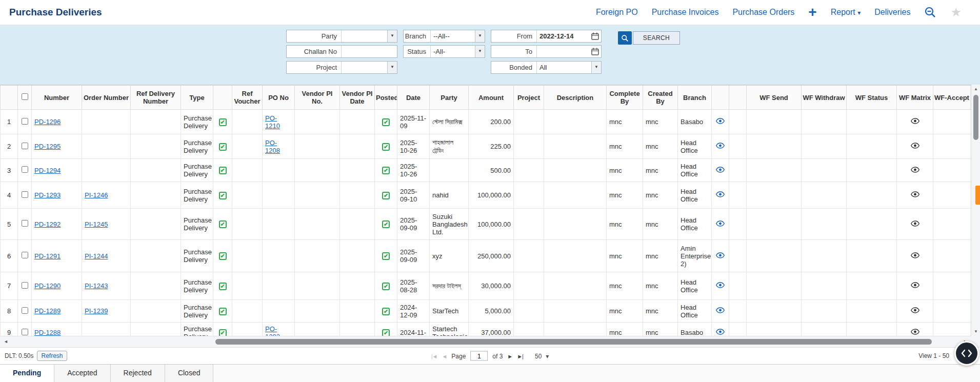  Describe the element at coordinates (952, 97) in the screenshot. I see `col-header-wf-accept: WF-Accept` at that location.